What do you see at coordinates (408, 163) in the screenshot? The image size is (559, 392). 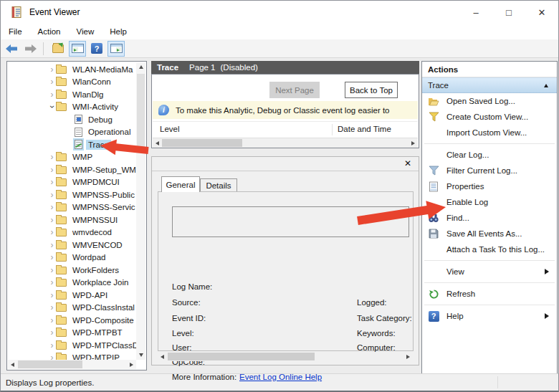 I see `close-preview-icon: ✕` at bounding box center [408, 163].